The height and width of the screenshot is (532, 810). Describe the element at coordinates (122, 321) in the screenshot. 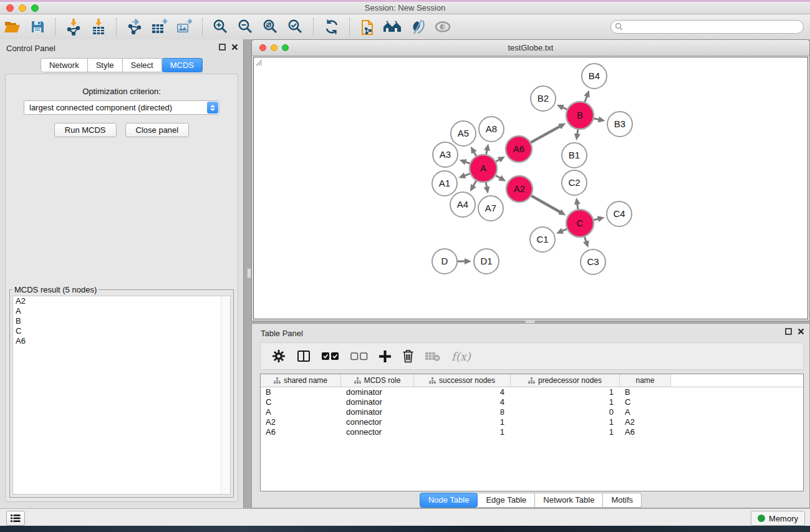

I see `result-item-b: B` at that location.